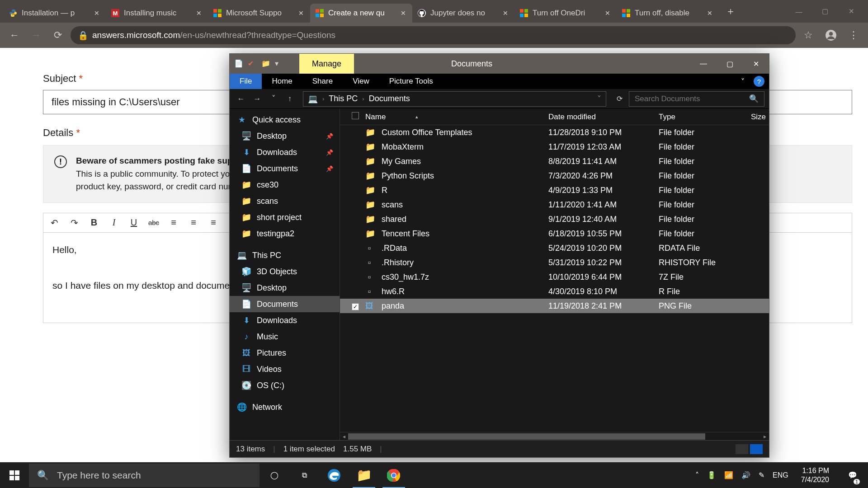 The width and height of the screenshot is (868, 488). Describe the element at coordinates (765, 436) in the screenshot. I see `scroll-right-arrow: ▸` at that location.